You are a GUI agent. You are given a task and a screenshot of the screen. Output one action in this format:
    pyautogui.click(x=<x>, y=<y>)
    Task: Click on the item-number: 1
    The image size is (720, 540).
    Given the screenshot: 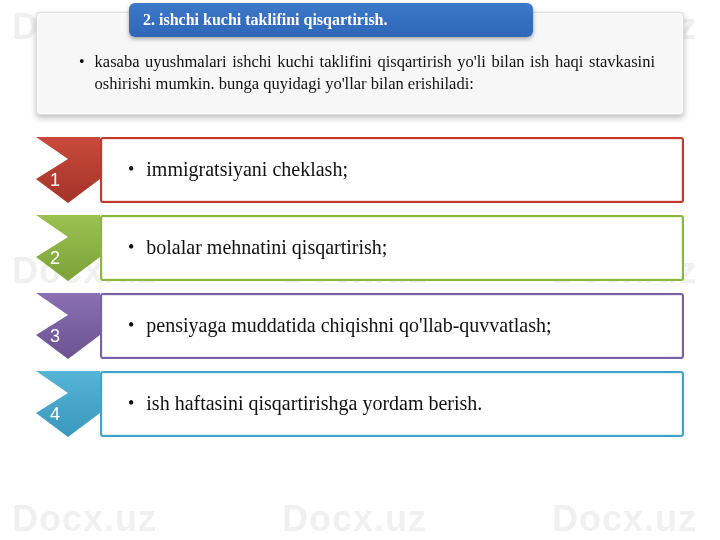 What is the action you would take?
    pyautogui.click(x=55, y=180)
    